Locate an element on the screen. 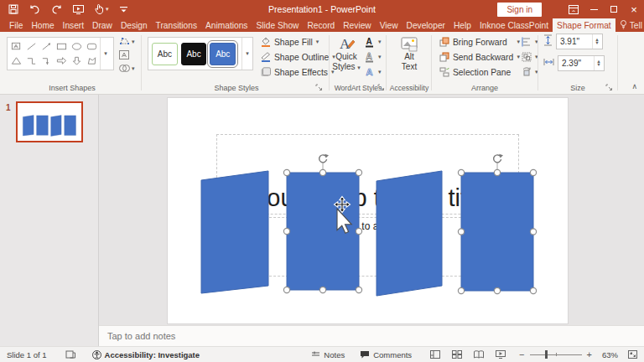 Image resolution: width=644 pixels, height=362 pixels. undo-icon is located at coordinates (35, 9).